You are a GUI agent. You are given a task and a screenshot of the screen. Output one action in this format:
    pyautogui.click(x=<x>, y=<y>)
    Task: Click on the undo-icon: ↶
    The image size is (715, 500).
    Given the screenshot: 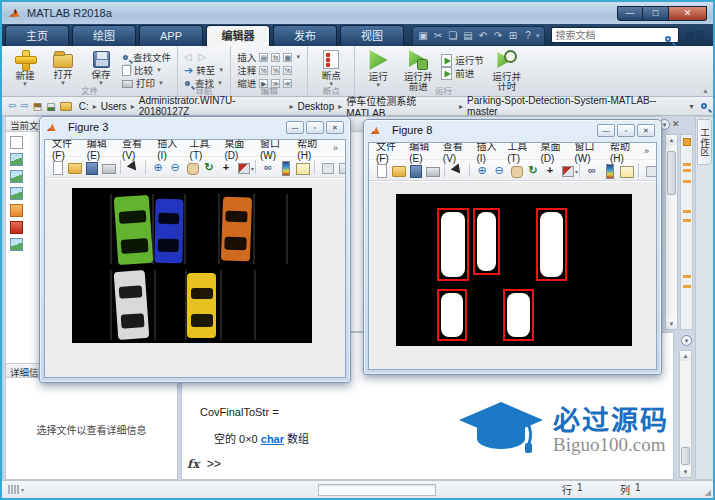 What is the action you would take?
    pyautogui.click(x=483, y=36)
    